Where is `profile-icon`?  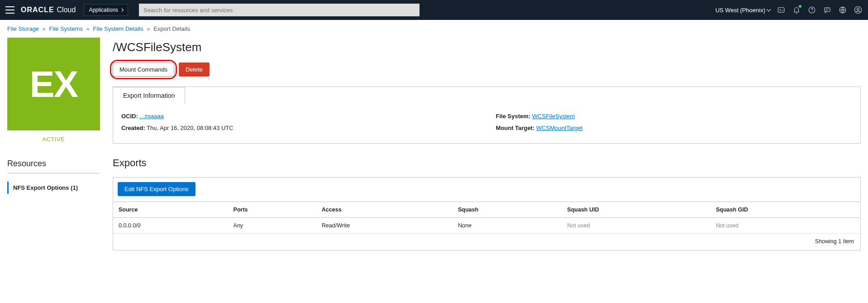
profile-icon is located at coordinates (858, 10).